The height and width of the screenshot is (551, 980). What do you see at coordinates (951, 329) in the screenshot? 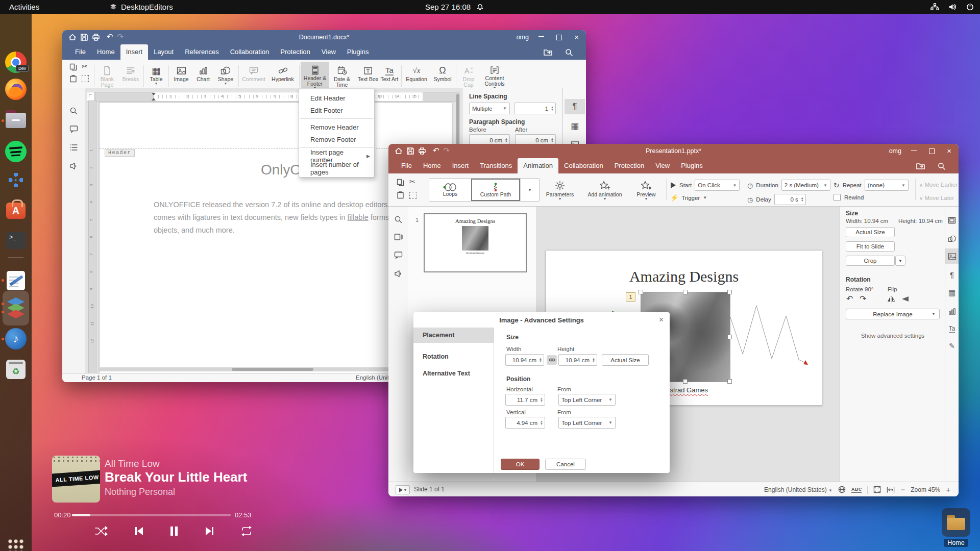
I see `textart-settings-icon: Ta` at bounding box center [951, 329].